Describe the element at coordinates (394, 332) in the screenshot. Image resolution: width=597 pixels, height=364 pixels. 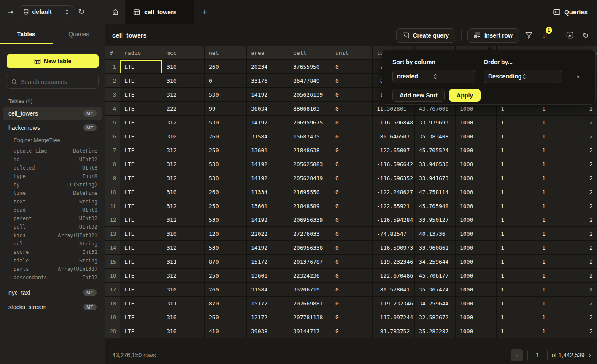
I see `table-cell: -81.783752` at that location.